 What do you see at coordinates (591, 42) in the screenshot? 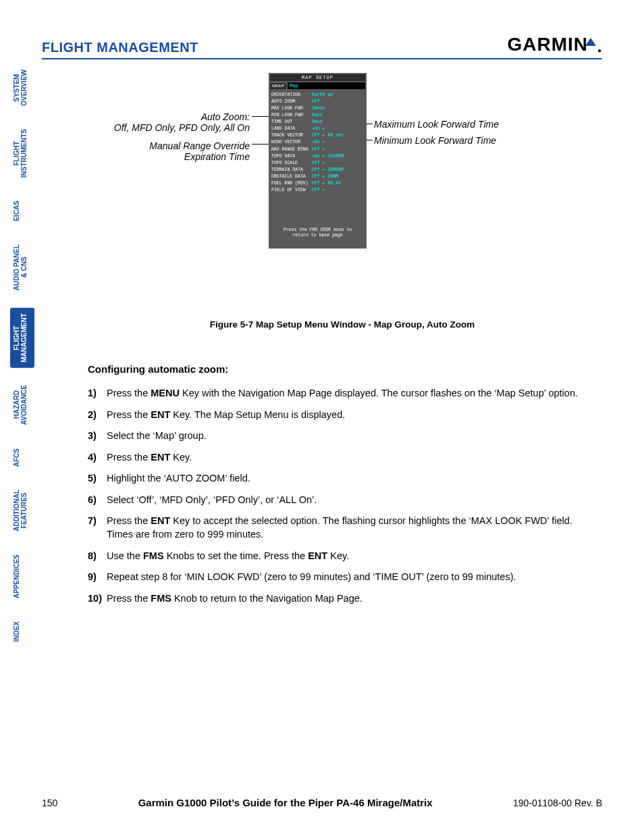
I see `garmin-triangle-icon` at bounding box center [591, 42].